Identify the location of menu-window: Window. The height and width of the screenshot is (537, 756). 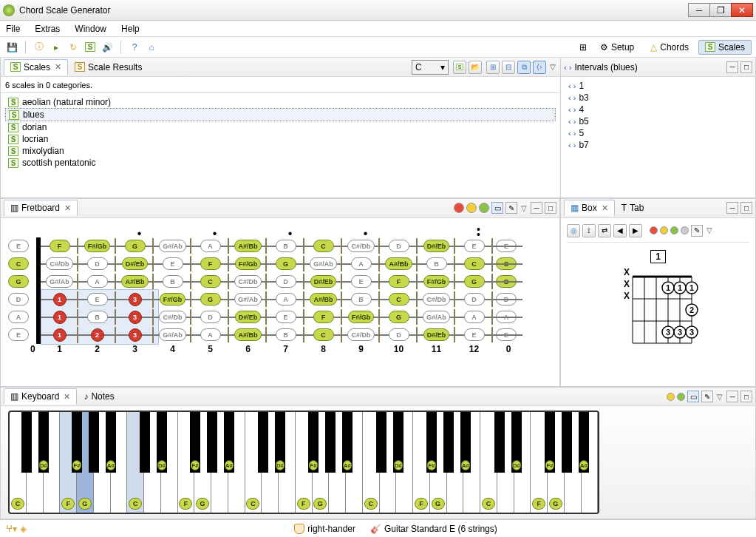
(90, 29).